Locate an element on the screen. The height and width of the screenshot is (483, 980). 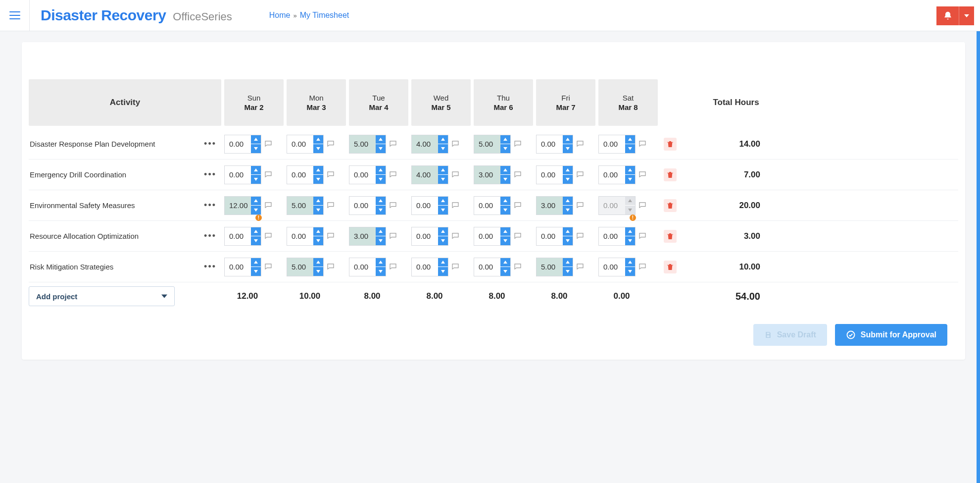
breadcrumb-home: Home is located at coordinates (280, 15).